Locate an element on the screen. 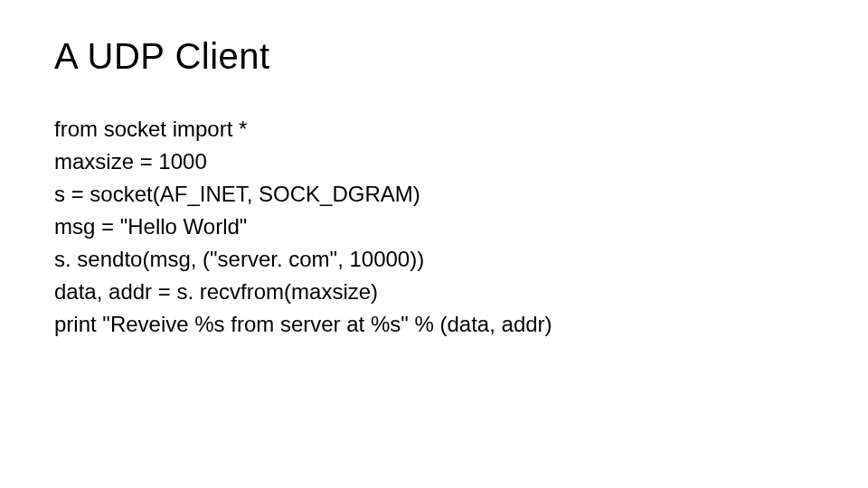 The image size is (868, 488). code-line: s. sendto(msg, ("server. com", 10000)) is located at coordinates (434, 259).